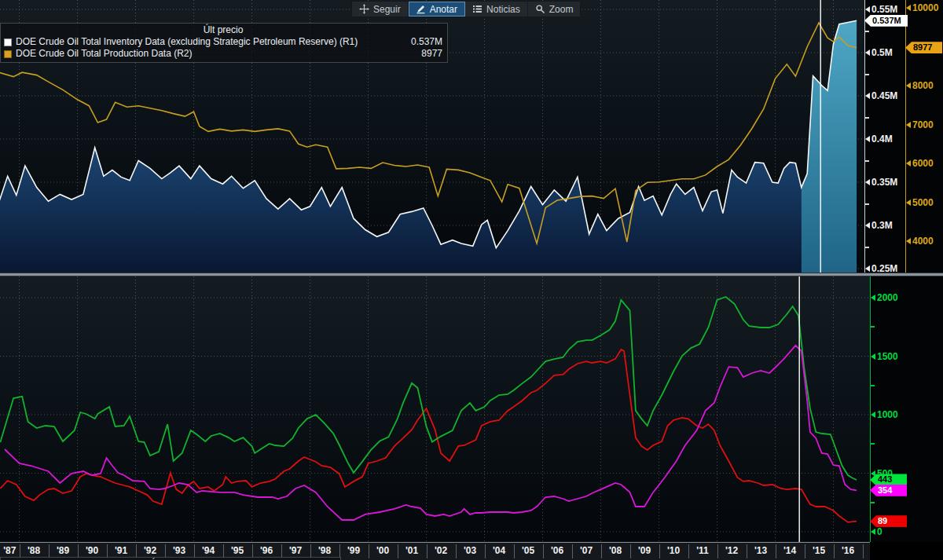 The width and height of the screenshot is (943, 560). What do you see at coordinates (63, 551) in the screenshot?
I see `x-axis-year-label: '89` at bounding box center [63, 551].